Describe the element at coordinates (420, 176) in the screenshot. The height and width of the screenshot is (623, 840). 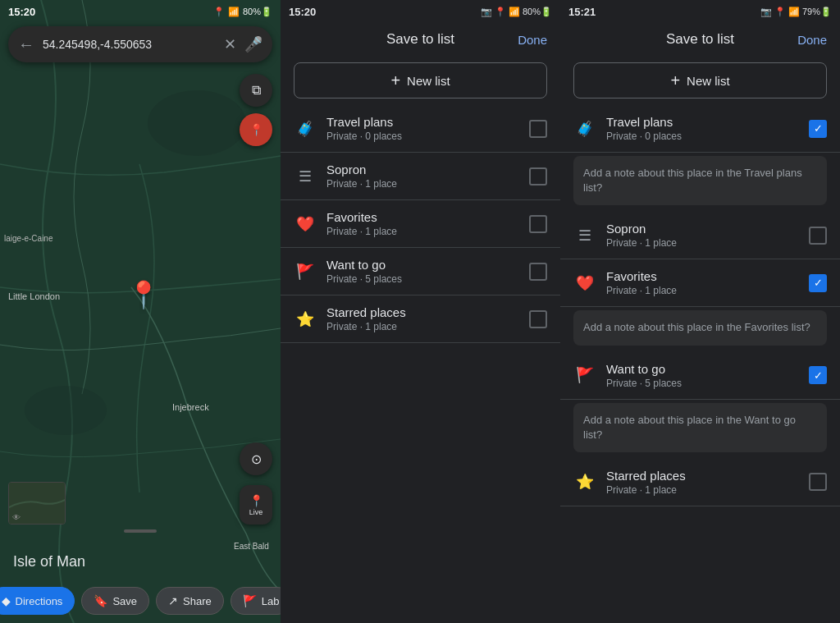
I see `list-item-sopron: ☰ Sopron Private · 1 place` at that location.